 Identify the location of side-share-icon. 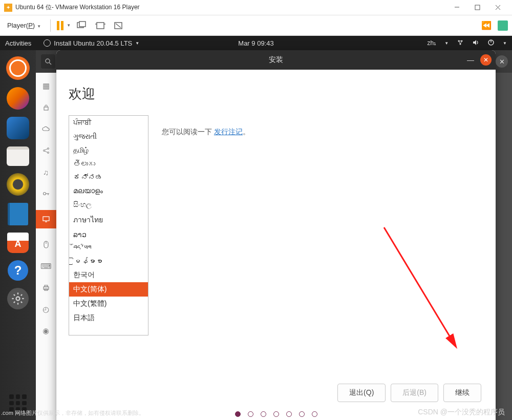
(46, 151).